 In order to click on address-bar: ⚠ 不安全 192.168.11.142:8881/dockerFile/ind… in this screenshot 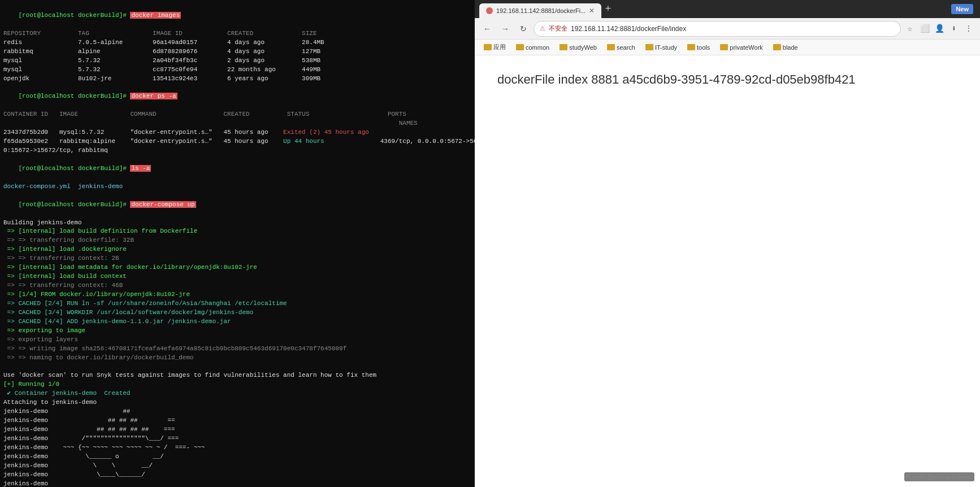, I will do `click(717, 29)`.